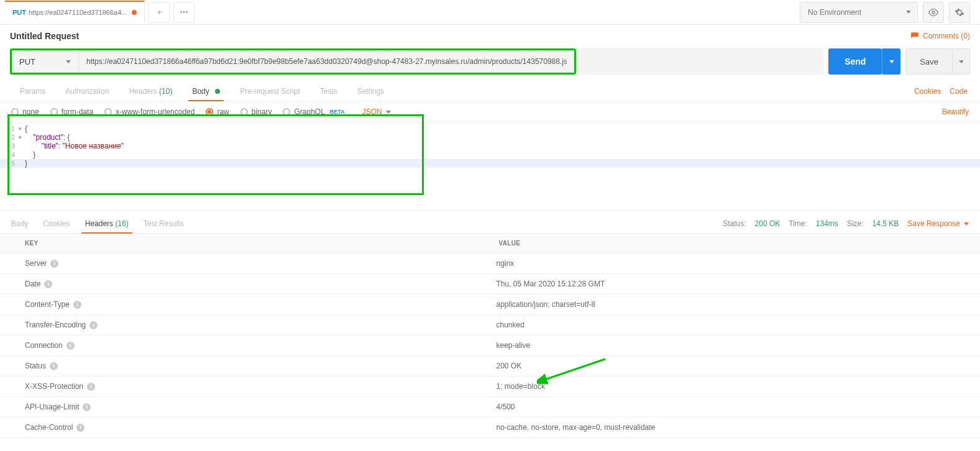  I want to click on send-split-button, so click(891, 62).